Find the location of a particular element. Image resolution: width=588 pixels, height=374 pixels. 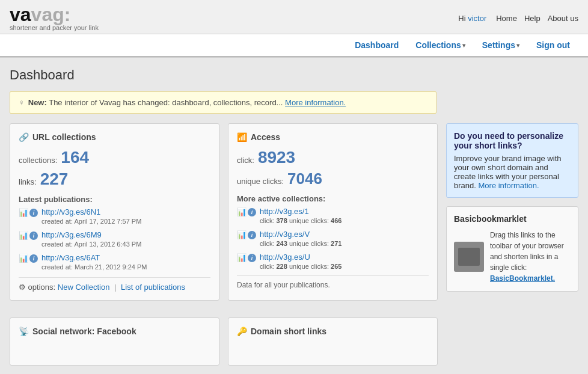

nav-settings: Settings ▾ is located at coordinates (501, 45).